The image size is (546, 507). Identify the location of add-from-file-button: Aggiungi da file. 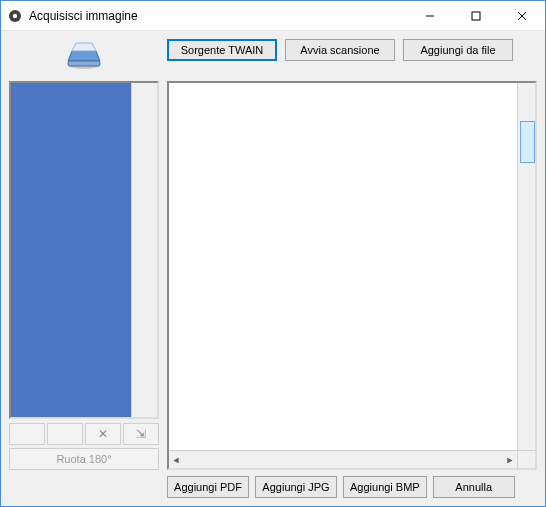
(458, 50).